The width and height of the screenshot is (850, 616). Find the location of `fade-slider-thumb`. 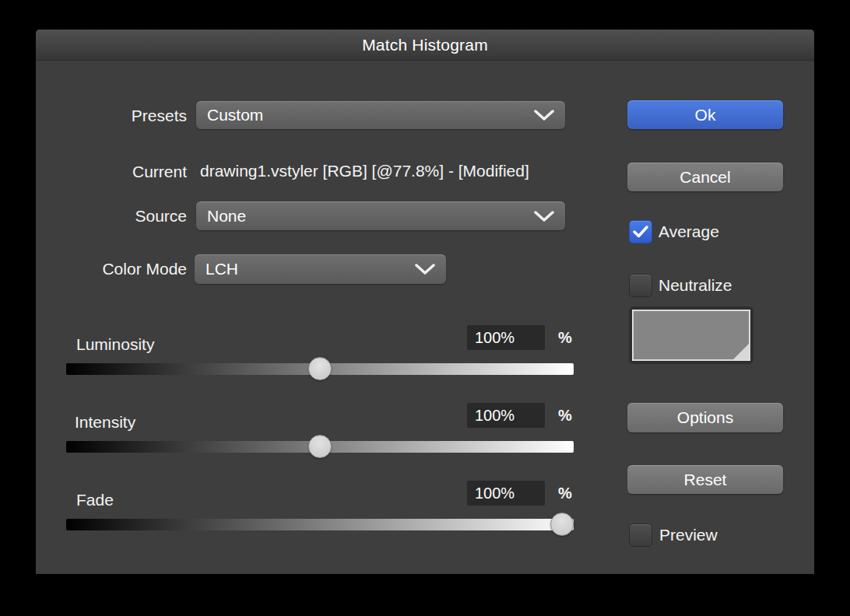

fade-slider-thumb is located at coordinates (562, 524).